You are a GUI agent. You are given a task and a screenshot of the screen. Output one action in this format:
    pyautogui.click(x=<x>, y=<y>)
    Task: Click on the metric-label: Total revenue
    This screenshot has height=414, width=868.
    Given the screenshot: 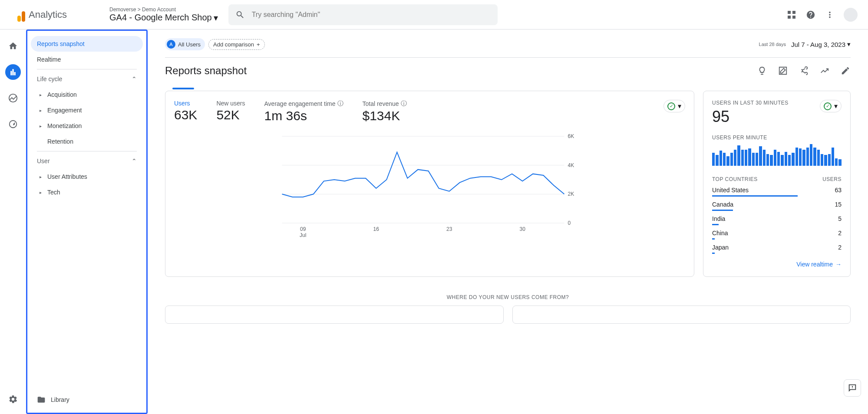 What is the action you would take?
    pyautogui.click(x=381, y=104)
    